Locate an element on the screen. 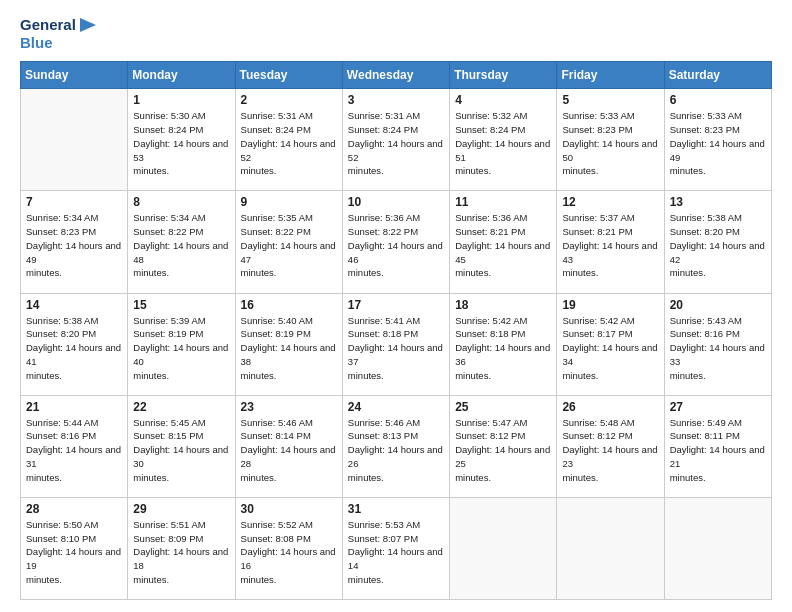 Image resolution: width=792 pixels, height=612 pixels. day-number: 19 is located at coordinates (610, 305).